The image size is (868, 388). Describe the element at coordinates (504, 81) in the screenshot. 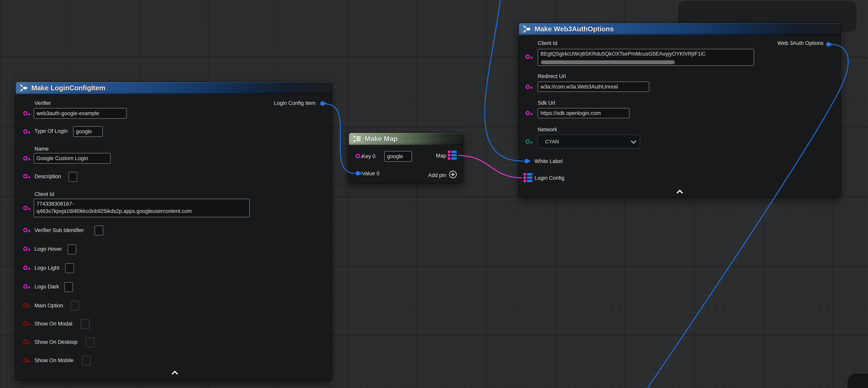

I see `wire-top-to-whitelabel` at that location.